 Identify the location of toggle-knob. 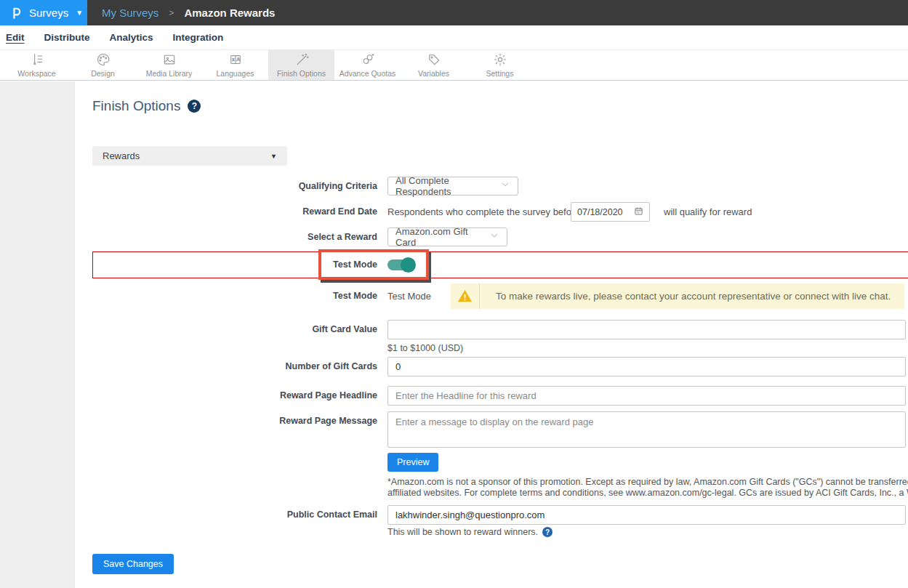
(409, 265).